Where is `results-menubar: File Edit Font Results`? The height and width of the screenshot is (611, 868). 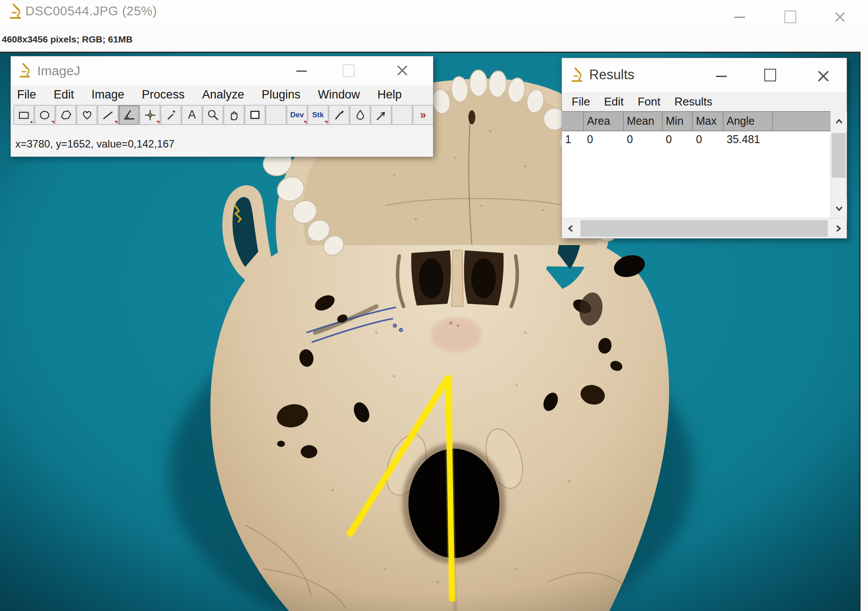 results-menubar: File Edit Font Results is located at coordinates (704, 102).